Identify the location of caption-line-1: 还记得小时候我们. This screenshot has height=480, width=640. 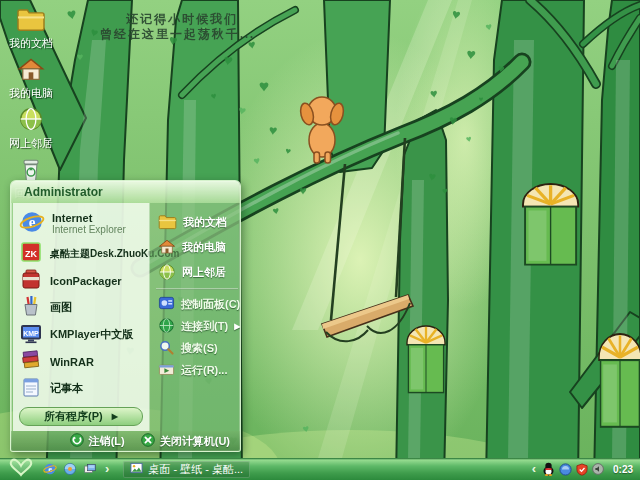
(190, 20).